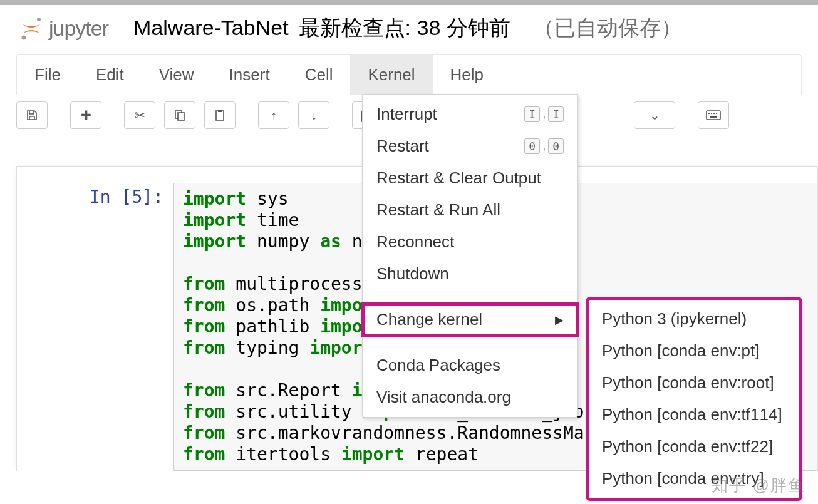  What do you see at coordinates (110, 75) in the screenshot?
I see `menu-edit: Edit` at bounding box center [110, 75].